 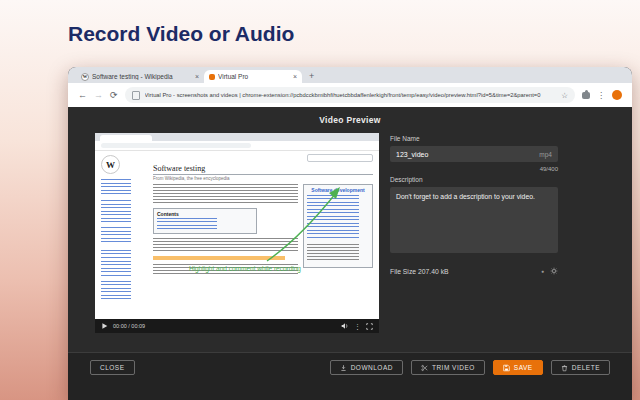 What do you see at coordinates (350, 120) in the screenshot?
I see `preview-heading: Video Preview` at bounding box center [350, 120].